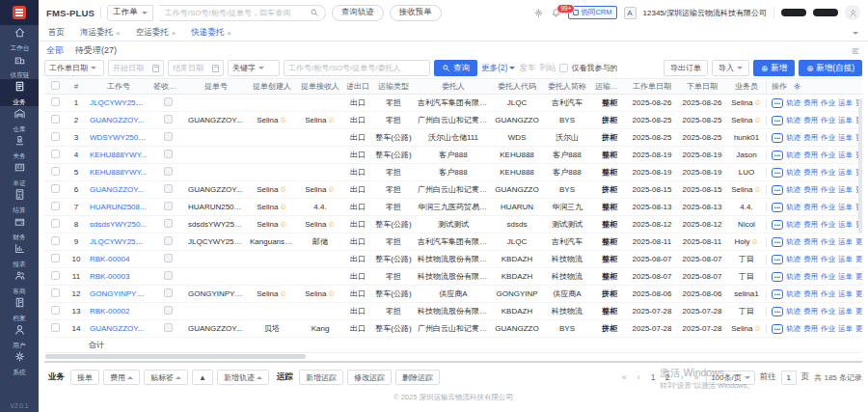 Image resolution: width=868 pixels, height=412 pixels. What do you see at coordinates (527, 69) in the screenshot?
I see `depart-button: 发车` at bounding box center [527, 69].